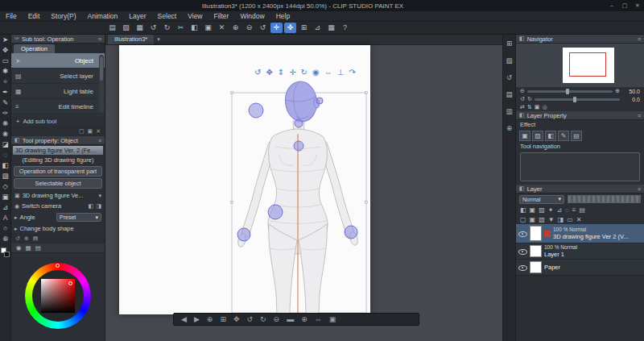 Image resolution: width=644 pixels, height=341 pixels. What do you see at coordinates (612, 6) in the screenshot?
I see `minimize-button: –` at bounding box center [612, 6].